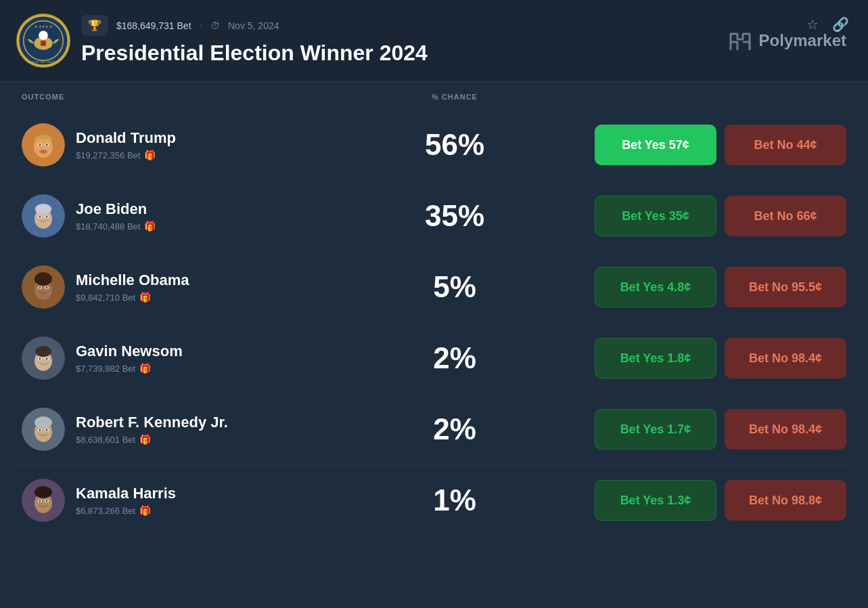 This screenshot has height=608, width=868. Describe the element at coordinates (211, 429) in the screenshot. I see `candidate-info: Robert F. Kennedy Jr. $8,638,601 Bet 🎁` at that location.